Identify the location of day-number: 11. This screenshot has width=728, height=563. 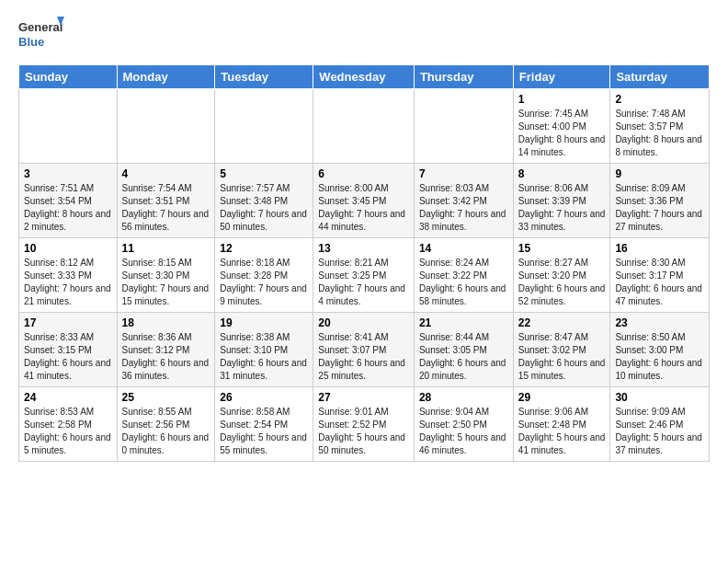
(166, 248).